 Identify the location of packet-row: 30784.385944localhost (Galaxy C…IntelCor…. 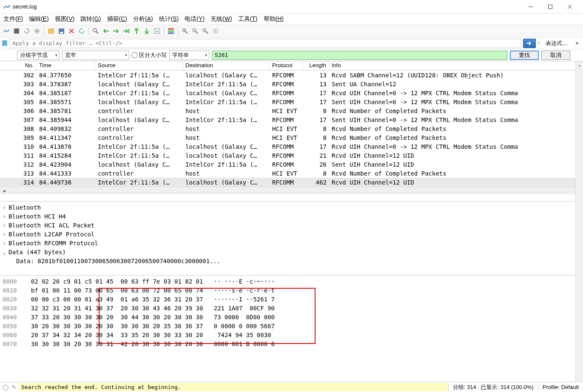
(292, 120).